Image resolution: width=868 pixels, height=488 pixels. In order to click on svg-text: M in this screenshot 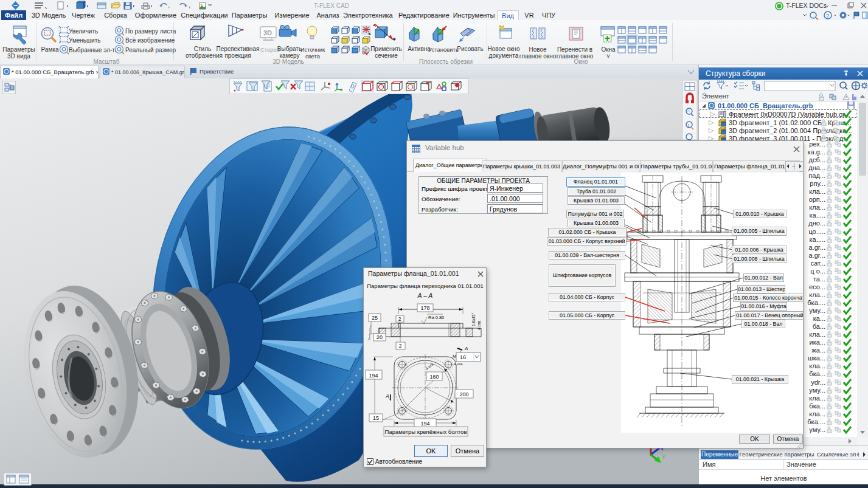, I will do `click(454, 356)`.